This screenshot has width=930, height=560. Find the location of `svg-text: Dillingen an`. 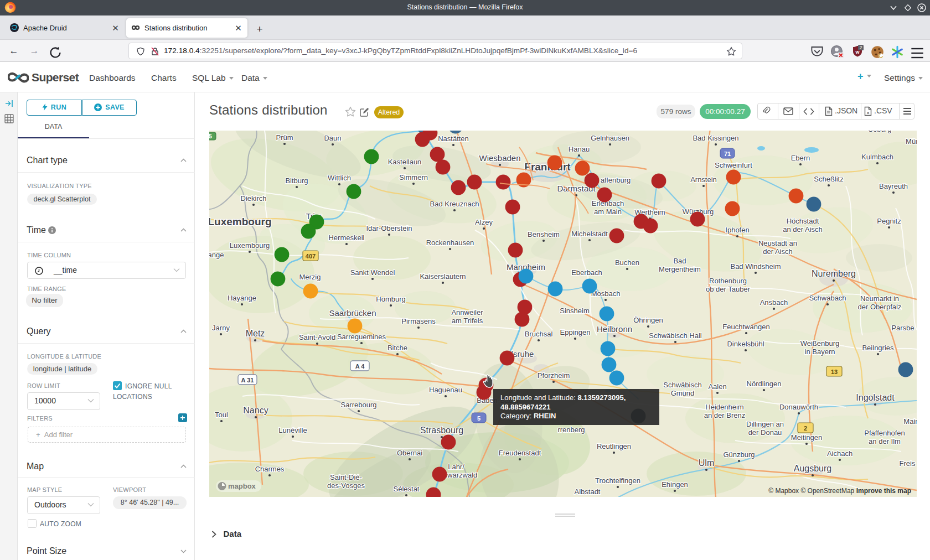

svg-text: Dillingen an is located at coordinates (765, 424).